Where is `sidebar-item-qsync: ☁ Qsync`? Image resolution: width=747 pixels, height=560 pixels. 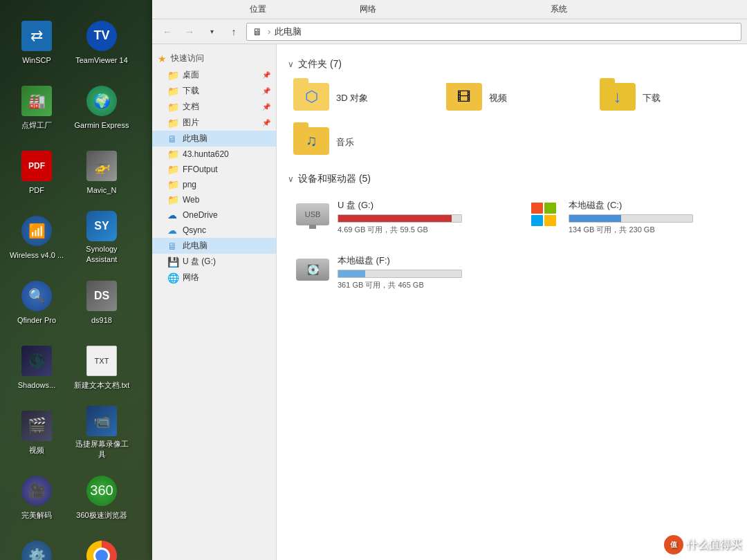 sidebar-item-qsync: ☁ Qsync is located at coordinates (214, 230).